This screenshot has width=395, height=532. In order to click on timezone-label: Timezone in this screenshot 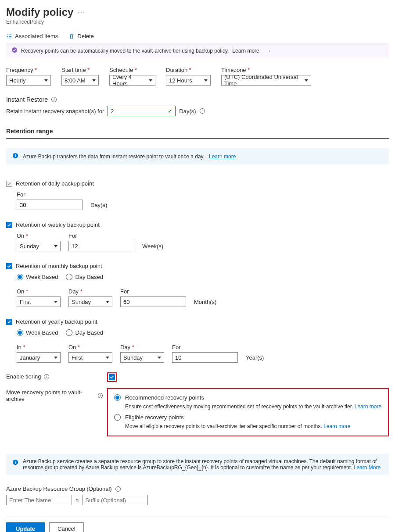, I will do `click(266, 70)`.